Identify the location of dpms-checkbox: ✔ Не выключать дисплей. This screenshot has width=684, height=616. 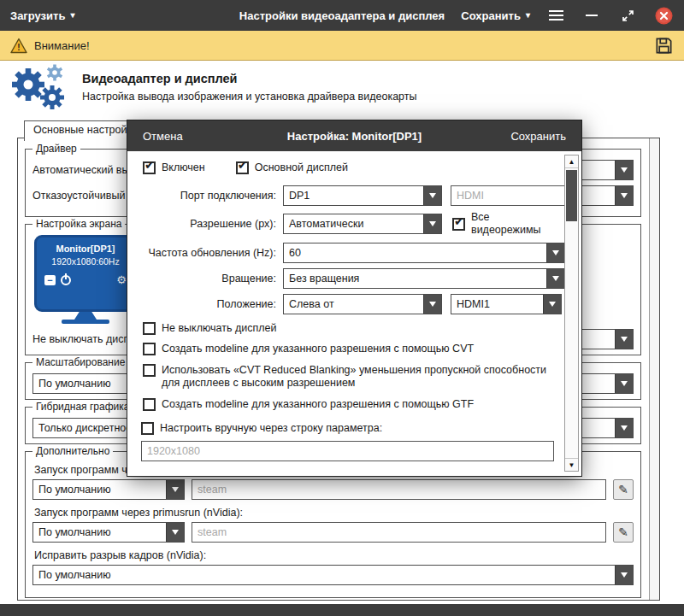
(347, 329).